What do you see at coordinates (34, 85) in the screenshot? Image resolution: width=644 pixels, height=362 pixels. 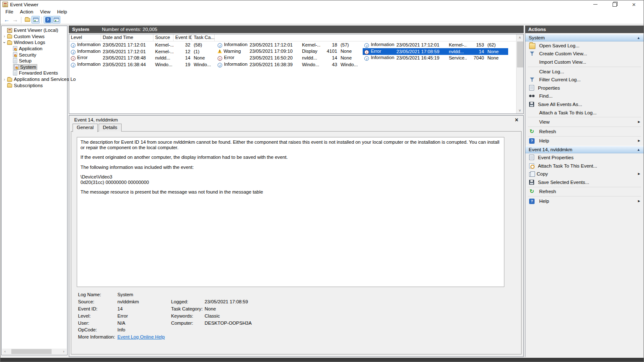 I see `tree-item-subscriptions: Subscriptions` at bounding box center [34, 85].